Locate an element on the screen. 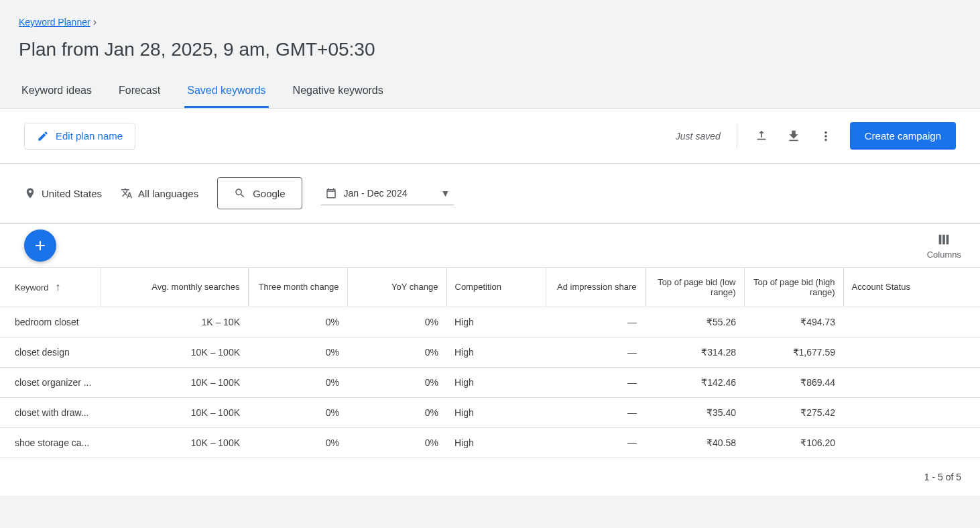 This screenshot has width=980, height=528. table-toolbar: + Columns is located at coordinates (490, 246).